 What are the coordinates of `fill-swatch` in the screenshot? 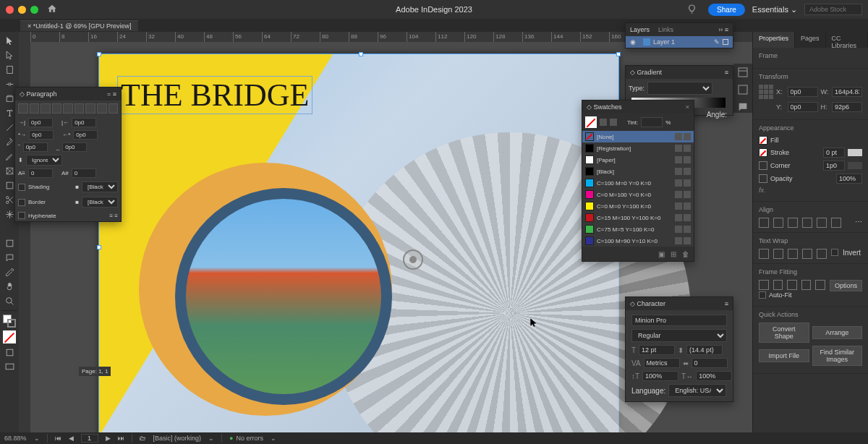 It's located at (763, 140).